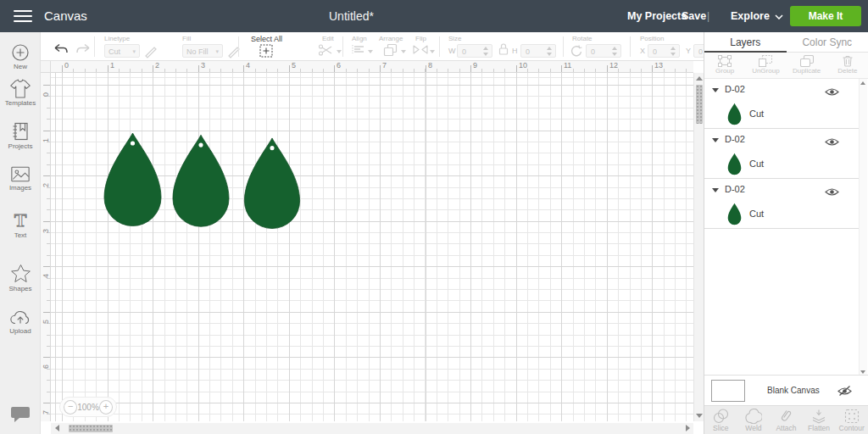 This screenshot has height=434, width=868. I want to click on plus-circle-icon, so click(20, 53).